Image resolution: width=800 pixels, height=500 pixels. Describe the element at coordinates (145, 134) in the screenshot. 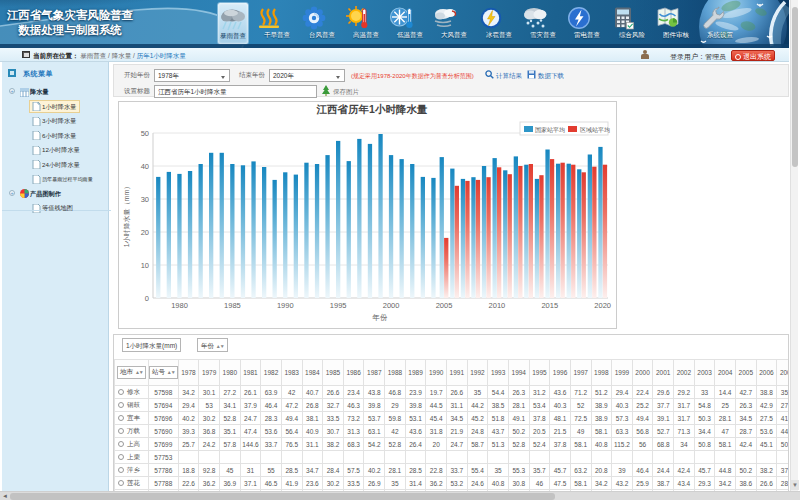

I see `svg-text: 50` at that location.